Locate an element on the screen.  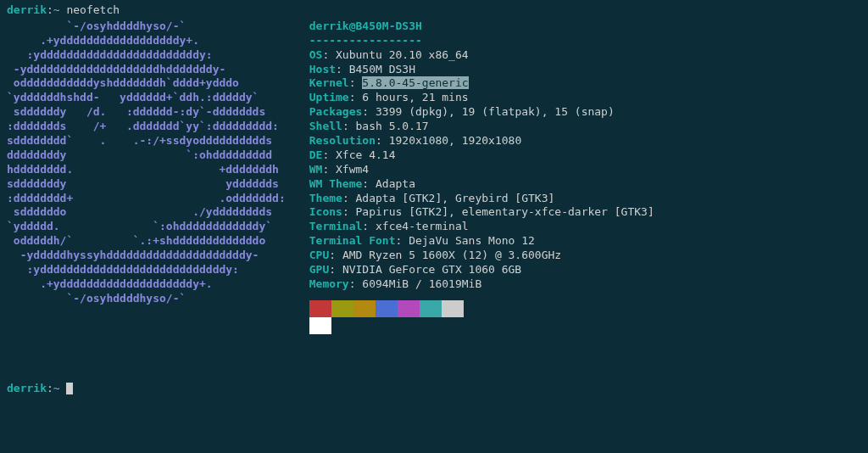
info-value: 6 hours, 21 mins is located at coordinates (415, 97).